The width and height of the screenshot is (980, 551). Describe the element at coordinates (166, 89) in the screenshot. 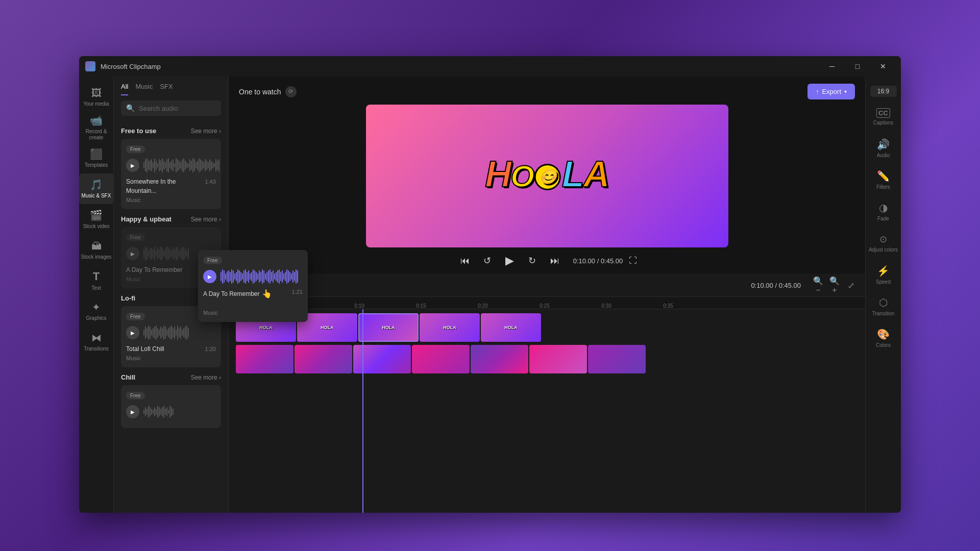

I see `tab-sfx: SFX` at that location.